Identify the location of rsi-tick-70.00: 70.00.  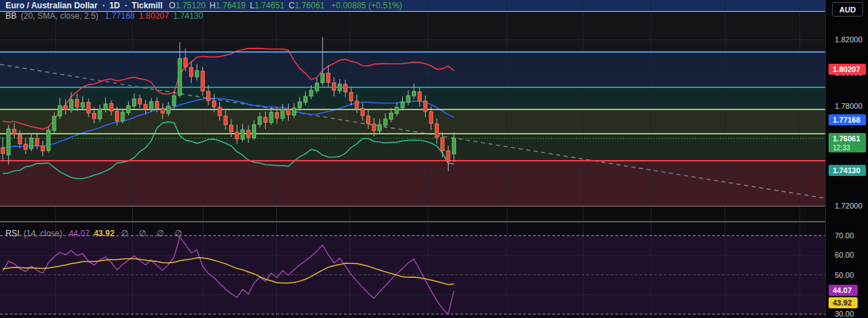
(851, 236).